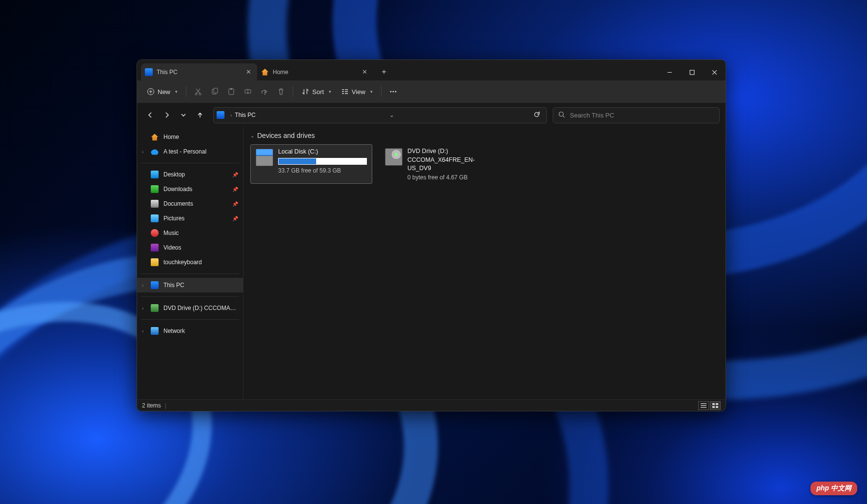 Image resolution: width=867 pixels, height=504 pixels. I want to click on minimize-button, so click(669, 72).